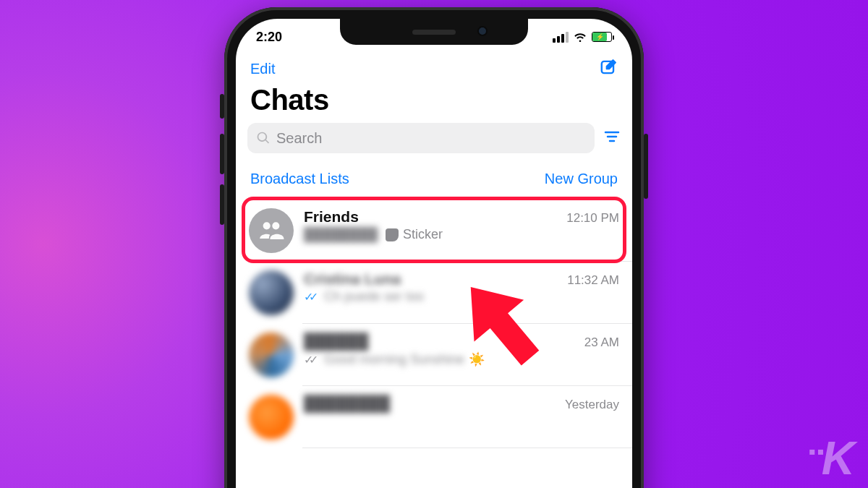  Describe the element at coordinates (482, 31) in the screenshot. I see `front-camera` at that location.